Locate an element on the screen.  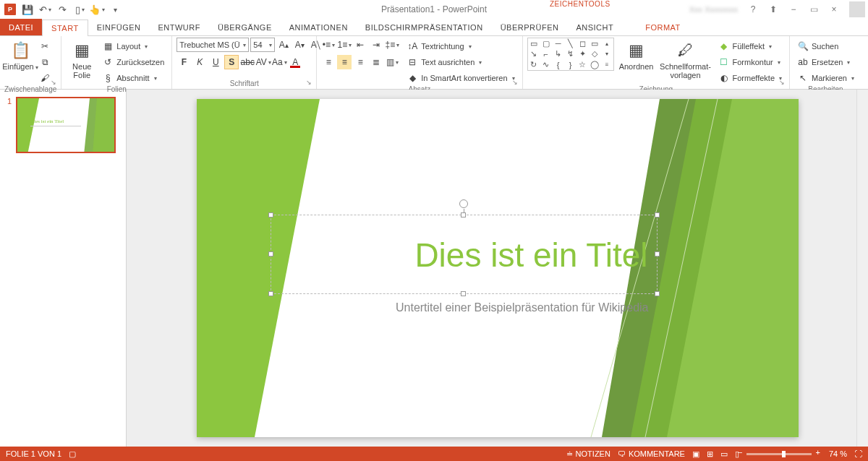
touch-mode-icon: 👆▾ is located at coordinates (97, 9).